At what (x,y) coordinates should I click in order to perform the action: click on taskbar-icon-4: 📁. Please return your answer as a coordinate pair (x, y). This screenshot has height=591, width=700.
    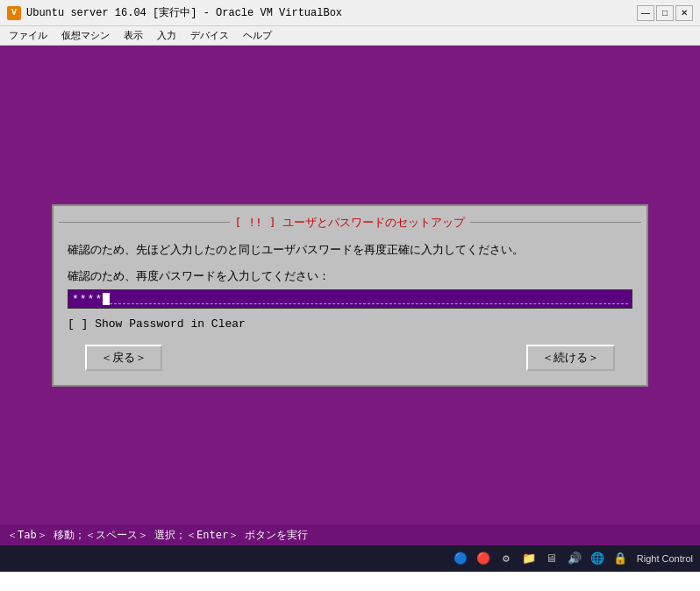
    Looking at the image, I should click on (529, 559).